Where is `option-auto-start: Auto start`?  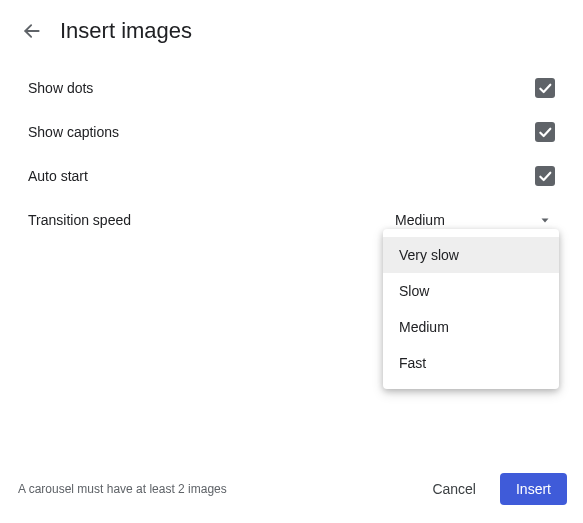 option-auto-start: Auto start is located at coordinates (292, 176).